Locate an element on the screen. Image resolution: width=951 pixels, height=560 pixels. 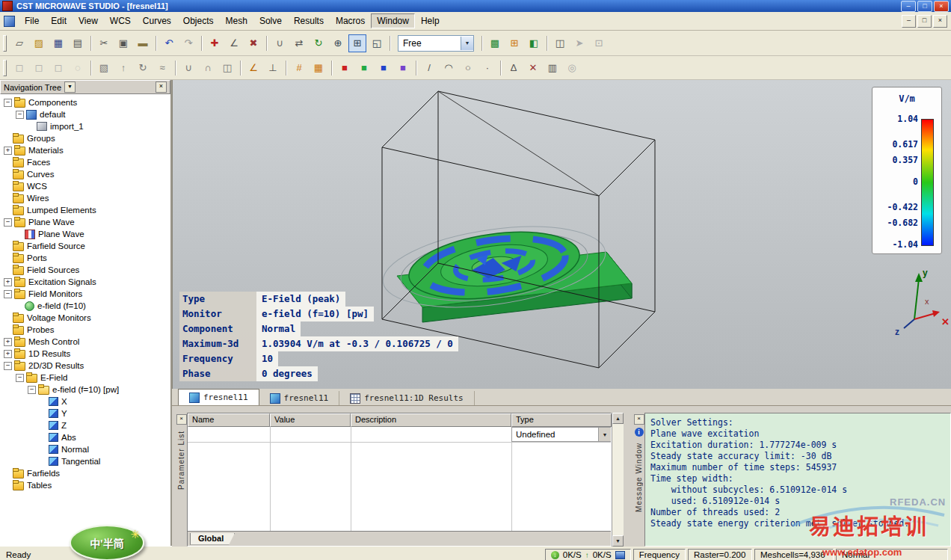
tree-item-farfields: Farfields is located at coordinates (85, 473).